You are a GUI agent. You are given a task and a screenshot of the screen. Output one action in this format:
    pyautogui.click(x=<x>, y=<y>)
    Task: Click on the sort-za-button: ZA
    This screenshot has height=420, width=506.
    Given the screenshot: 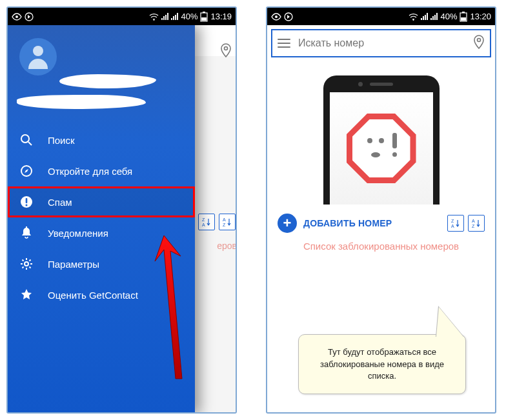 What is the action you would take?
    pyautogui.click(x=456, y=223)
    